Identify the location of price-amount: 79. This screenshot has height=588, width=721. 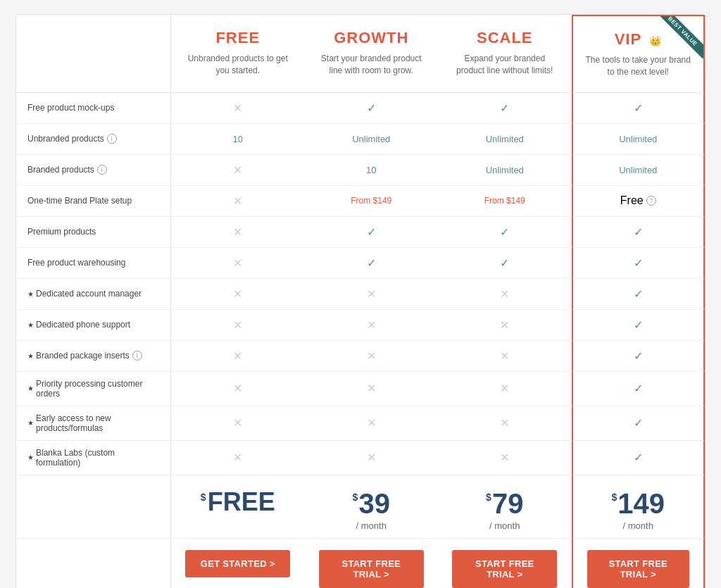
(508, 503).